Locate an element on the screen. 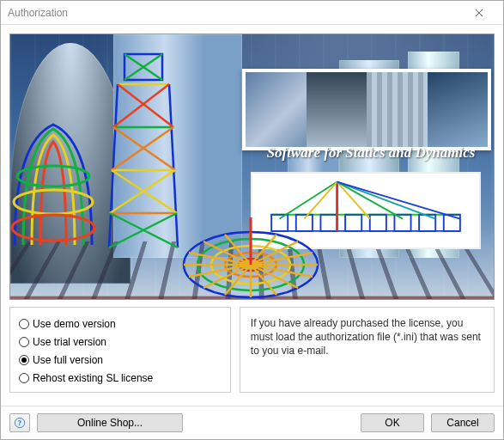  banner-wheel-graphic is located at coordinates (251, 256).